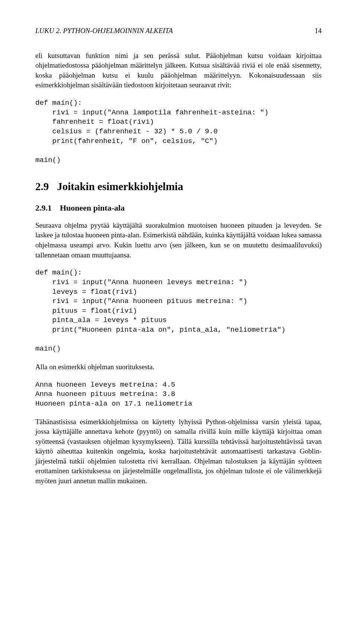 Image resolution: width=357 pixels, height=644 pixels. What do you see at coordinates (92, 208) in the screenshot?
I see `subsection-title: Huoneen pinta-ala` at bounding box center [92, 208].